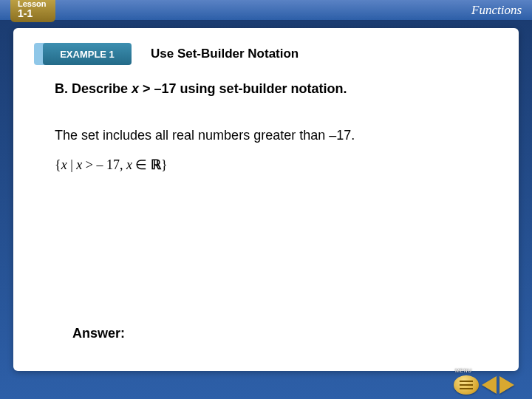 The height and width of the screenshot is (399, 532). I want to click on answer-label: Answer:, so click(99, 334).